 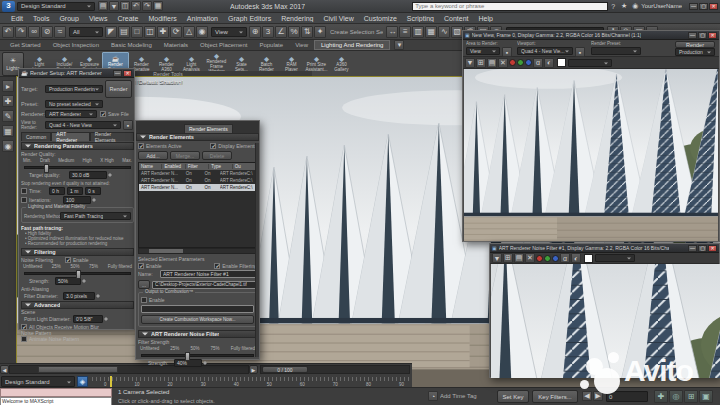 I want to click on ribbon-tab: Get Started, so click(x=26, y=45).